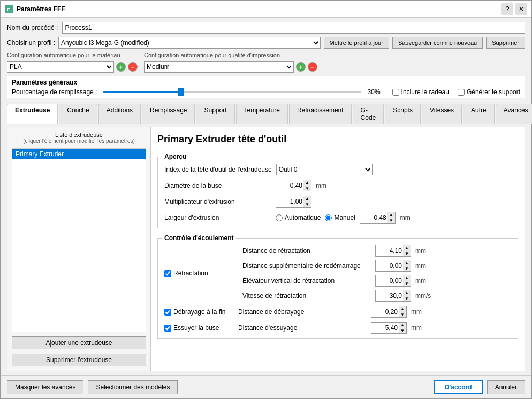  What do you see at coordinates (377, 273) in the screenshot?
I see `retraction-right: Distance de rétractation ▲ ▼ mm` at bounding box center [377, 273].